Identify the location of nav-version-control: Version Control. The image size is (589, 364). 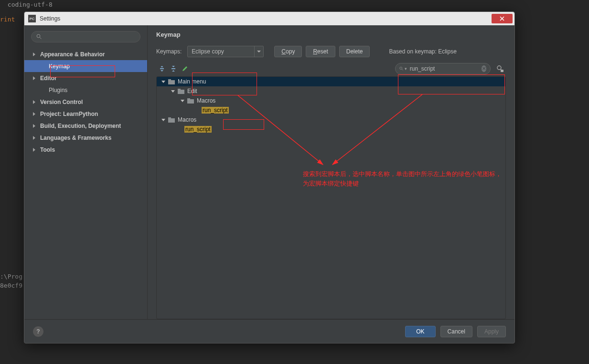
(86, 102).